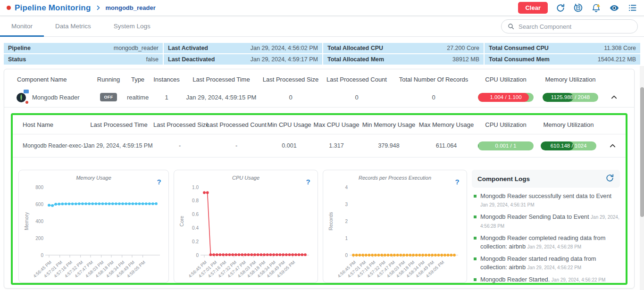  I want to click on notification-bell-icon: !, so click(596, 8).